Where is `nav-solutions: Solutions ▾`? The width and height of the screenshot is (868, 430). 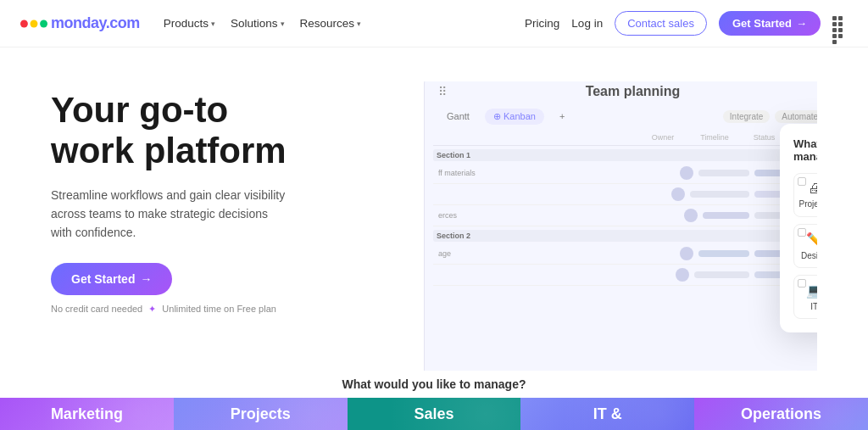
nav-solutions: Solutions ▾ is located at coordinates (258, 24).